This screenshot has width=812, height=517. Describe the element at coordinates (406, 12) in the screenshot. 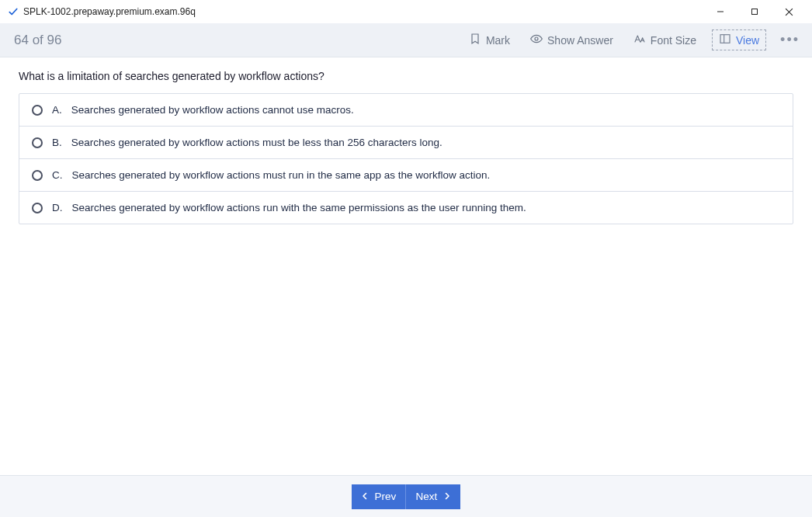

I see `title-bar: SPLK-1002.prepaway.premium.exam.96q` at that location.